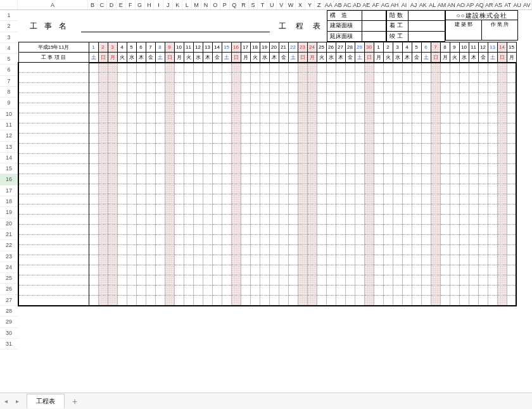  I want to click on col-header: I, so click(158, 5).